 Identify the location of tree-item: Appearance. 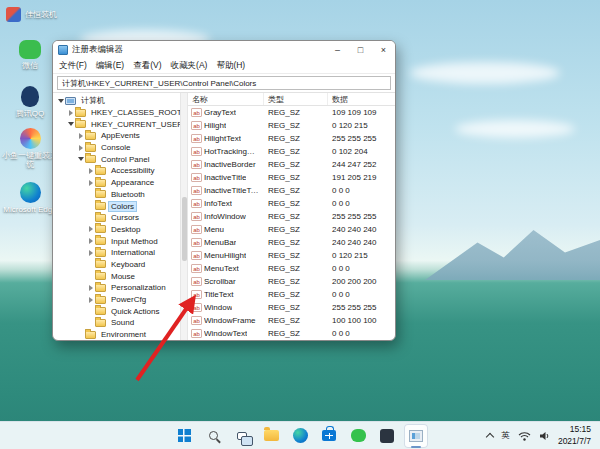
(116, 183).